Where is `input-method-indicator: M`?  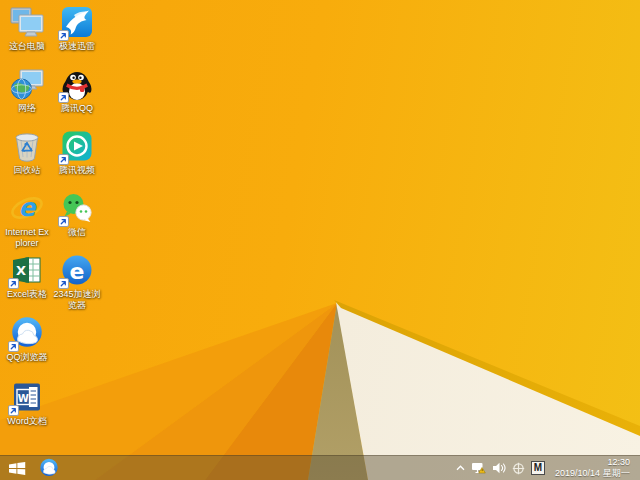 input-method-indicator: M is located at coordinates (538, 468).